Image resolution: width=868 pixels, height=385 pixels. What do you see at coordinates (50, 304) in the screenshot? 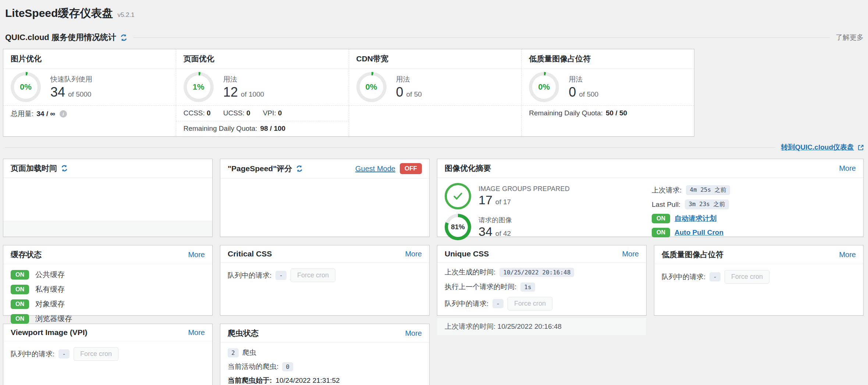
I see `cache-item-label: 对象缓存` at bounding box center [50, 304].